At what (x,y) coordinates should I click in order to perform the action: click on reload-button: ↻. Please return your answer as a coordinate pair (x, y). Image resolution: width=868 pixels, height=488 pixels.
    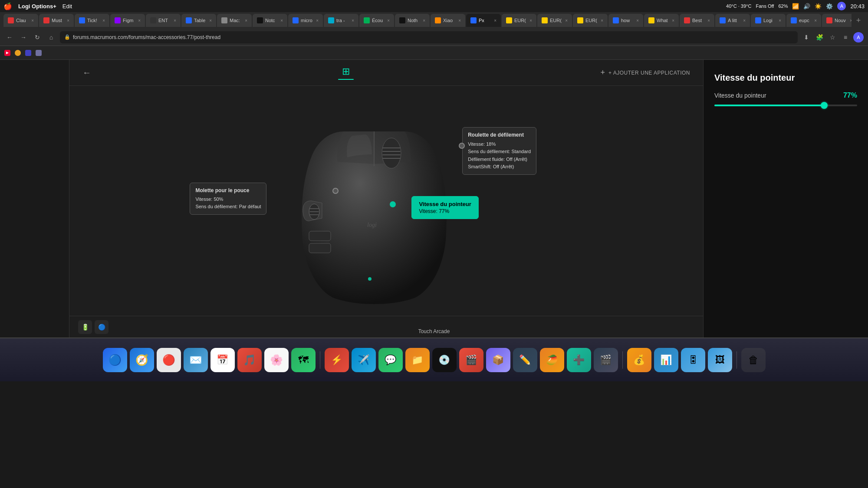
    Looking at the image, I should click on (37, 37).